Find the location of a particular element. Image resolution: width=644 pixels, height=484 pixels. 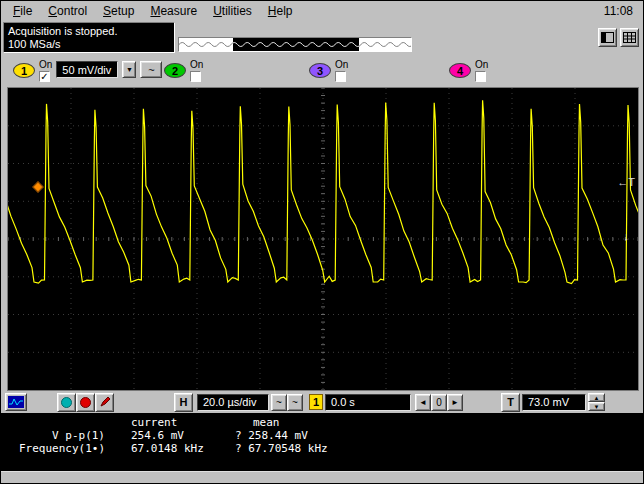

keypad-button is located at coordinates (630, 38).